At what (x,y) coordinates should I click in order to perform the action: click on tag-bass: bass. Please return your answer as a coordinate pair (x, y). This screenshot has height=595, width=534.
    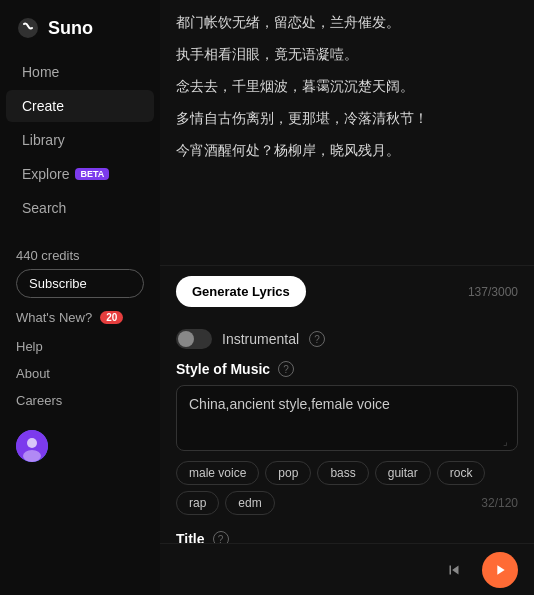
    Looking at the image, I should click on (342, 473).